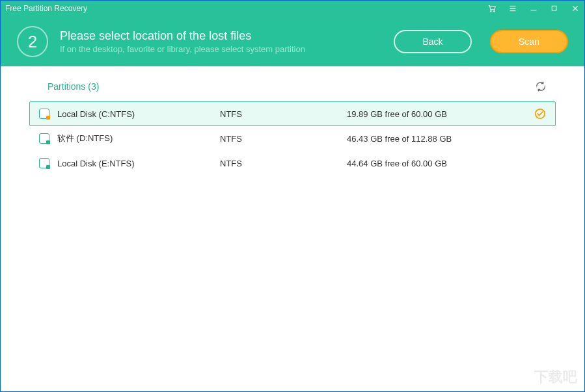 This screenshot has height=392, width=585. I want to click on partition-name: Local Disk (E:NTFS), so click(139, 164).